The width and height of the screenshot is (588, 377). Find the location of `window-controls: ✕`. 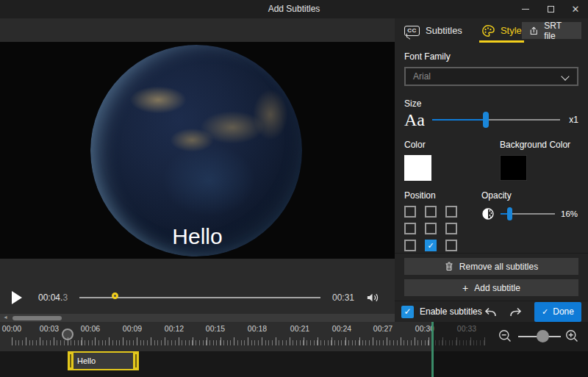

window-controls: ✕ is located at coordinates (551, 9).